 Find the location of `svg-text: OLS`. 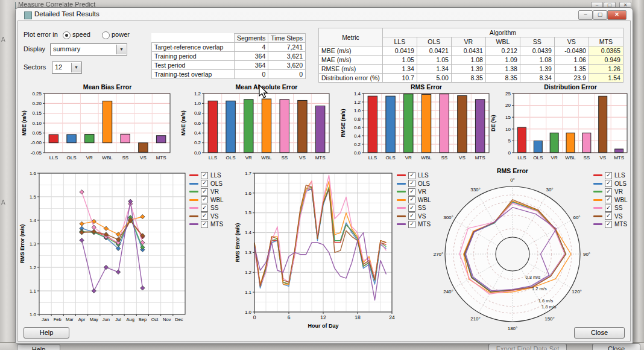

svg-text: OLS is located at coordinates (72, 158).